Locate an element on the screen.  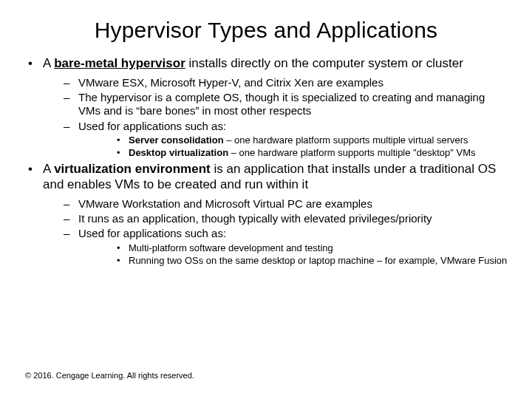
term: Desktop virtualization is located at coordinates (179, 152).